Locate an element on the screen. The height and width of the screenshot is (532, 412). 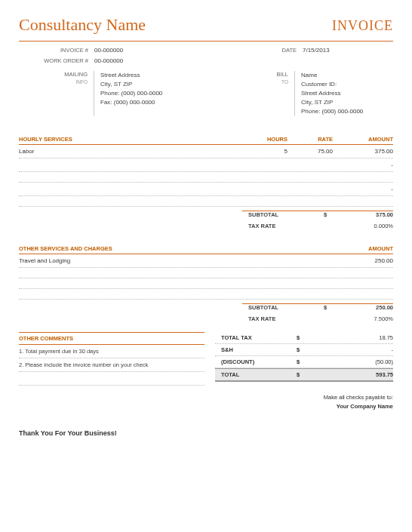
mailing-line-1: Street Address is located at coordinates (183, 75).